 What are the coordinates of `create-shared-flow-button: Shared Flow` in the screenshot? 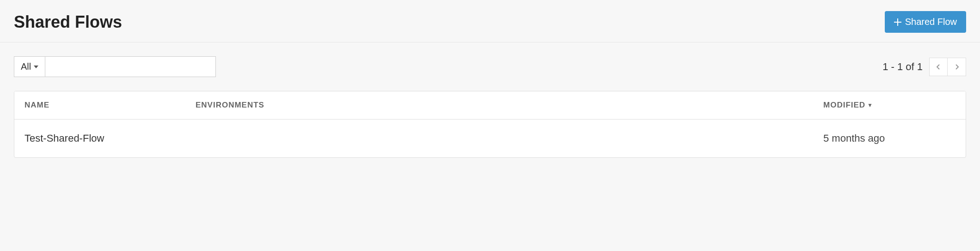 It's located at (925, 22).